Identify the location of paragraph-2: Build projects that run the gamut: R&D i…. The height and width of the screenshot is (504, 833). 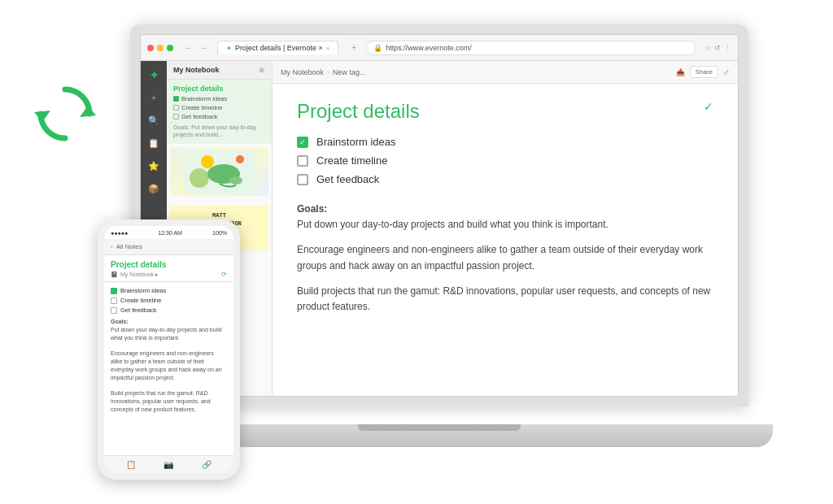
(505, 299).